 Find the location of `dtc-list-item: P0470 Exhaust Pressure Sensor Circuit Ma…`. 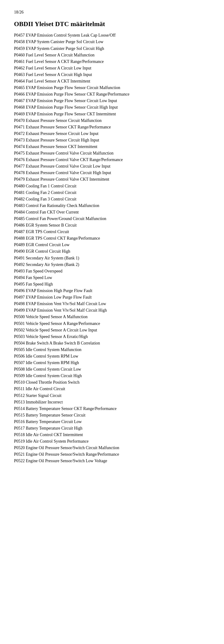

dtc-list-item: P0470 Exhaust Pressure Sensor Circuit Ma… is located at coordinates (112, 120).